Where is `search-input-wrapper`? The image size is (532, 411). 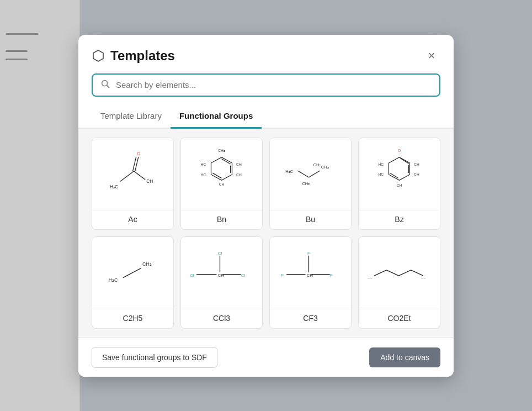
search-input-wrapper is located at coordinates (266, 85).